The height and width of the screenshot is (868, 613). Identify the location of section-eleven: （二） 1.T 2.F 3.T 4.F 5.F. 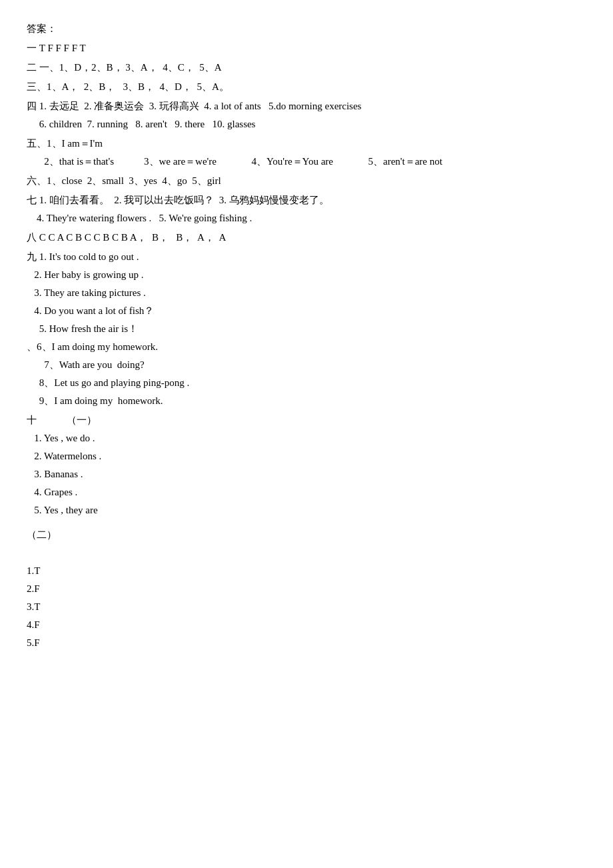
(306, 589).